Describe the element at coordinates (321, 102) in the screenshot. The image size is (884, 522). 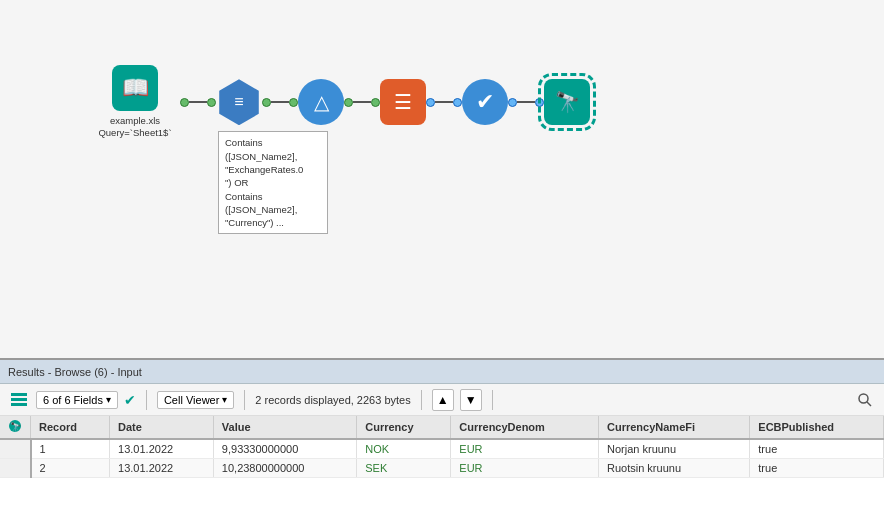
I see `filter-icon: △` at that location.